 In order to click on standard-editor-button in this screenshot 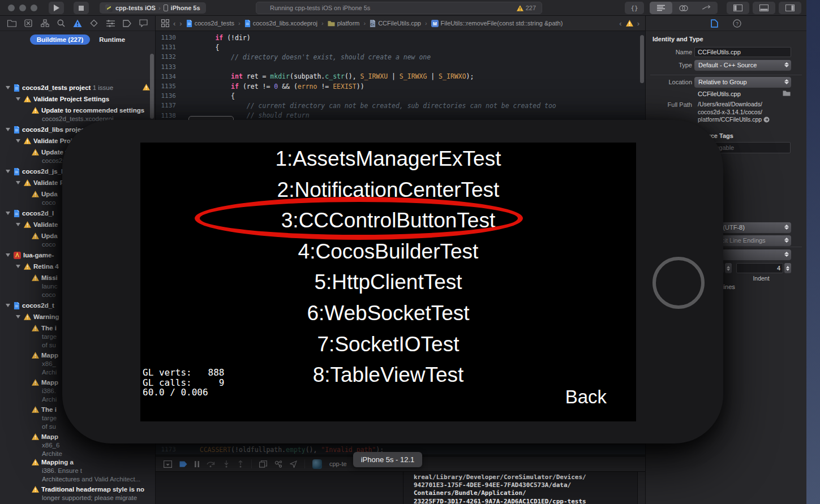, I will do `click(661, 8)`.